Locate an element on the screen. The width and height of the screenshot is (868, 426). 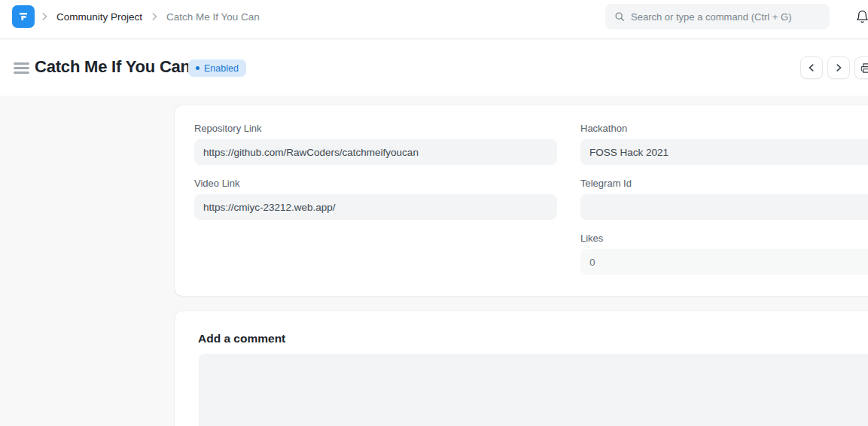
chevron-left-icon is located at coordinates (812, 68).